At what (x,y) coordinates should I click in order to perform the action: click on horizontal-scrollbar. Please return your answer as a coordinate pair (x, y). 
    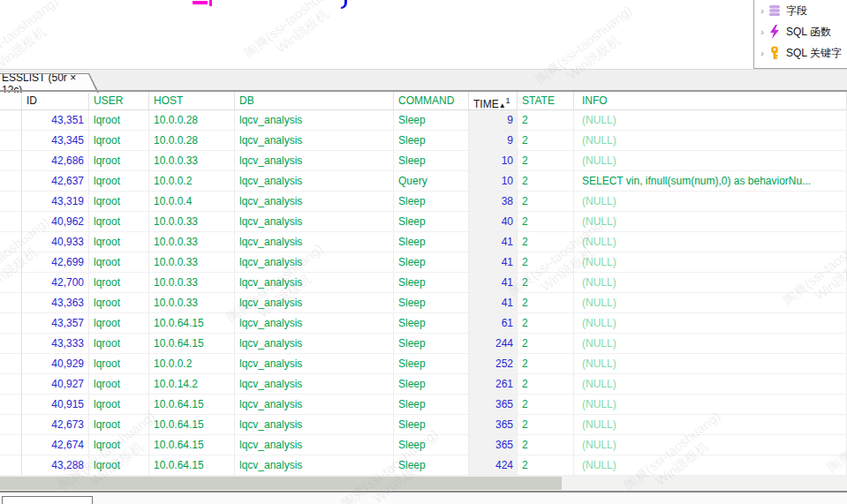
    Looking at the image, I should click on (424, 484).